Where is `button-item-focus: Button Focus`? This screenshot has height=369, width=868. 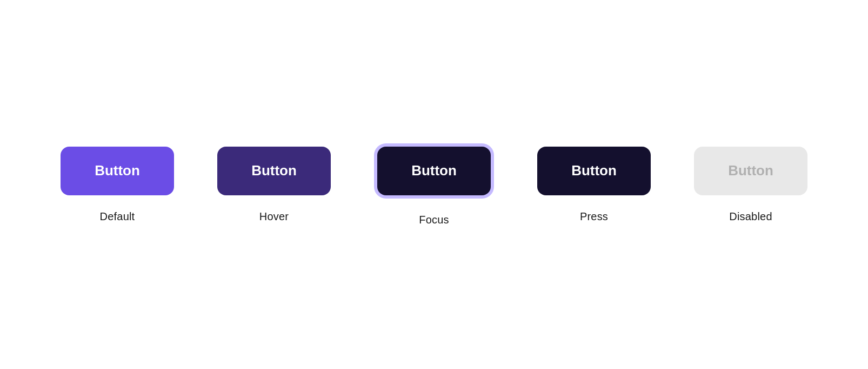
button-item-focus: Button Focus is located at coordinates (434, 185).